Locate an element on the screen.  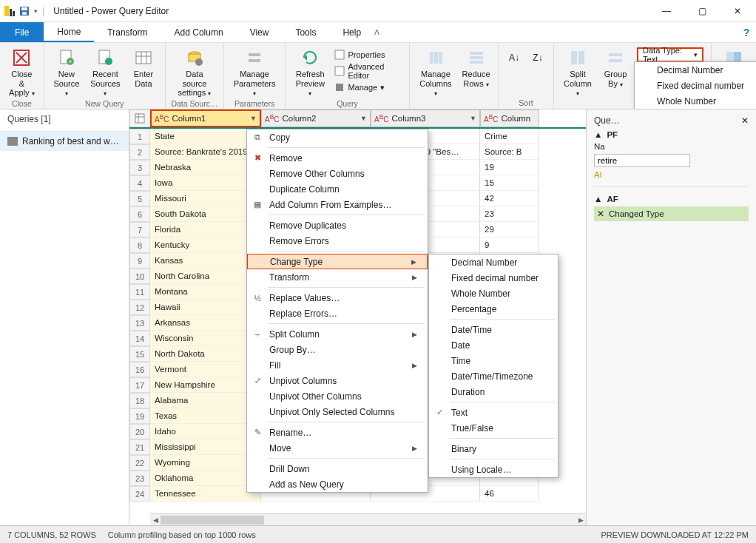
cell: Florida is located at coordinates (206, 229).